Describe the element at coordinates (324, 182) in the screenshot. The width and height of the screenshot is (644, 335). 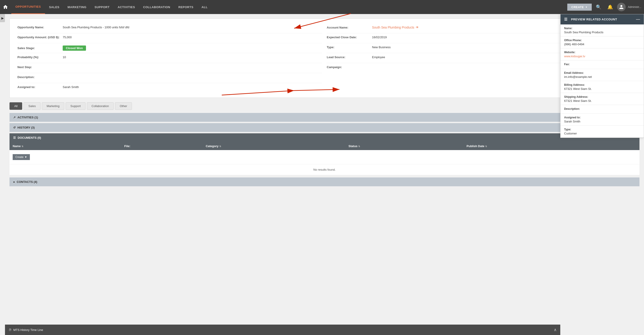
I see `contacts-section-header: ● CONTACTS (4)` at that location.